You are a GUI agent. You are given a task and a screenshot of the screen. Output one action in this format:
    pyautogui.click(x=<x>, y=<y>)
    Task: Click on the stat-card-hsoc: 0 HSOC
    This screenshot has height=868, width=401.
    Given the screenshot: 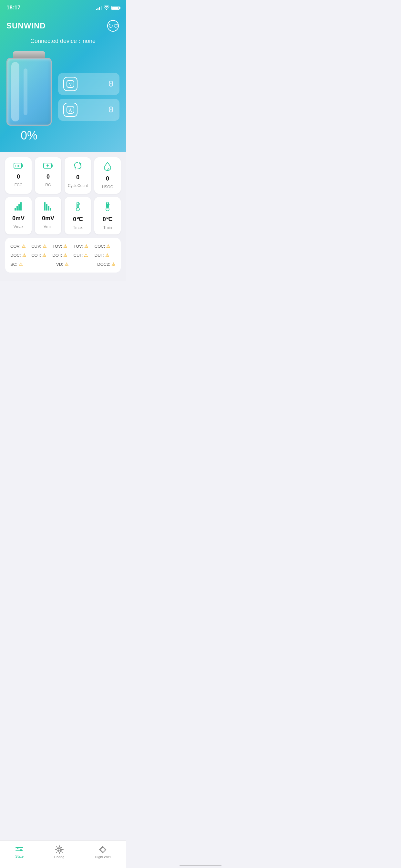 What is the action you would take?
    pyautogui.click(x=107, y=176)
    